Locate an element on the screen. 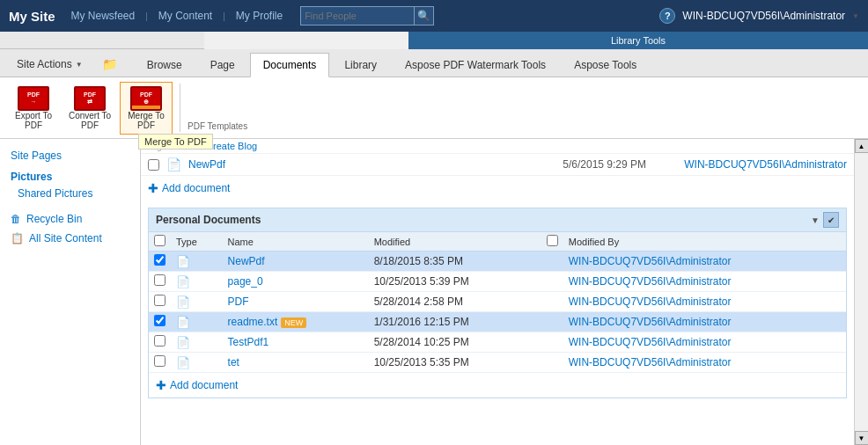 Image resolution: width=868 pixels, height=445 pixels. sidebar: Site Pages Pictures Shared Pictures 🗑 Re… is located at coordinates (70, 292).